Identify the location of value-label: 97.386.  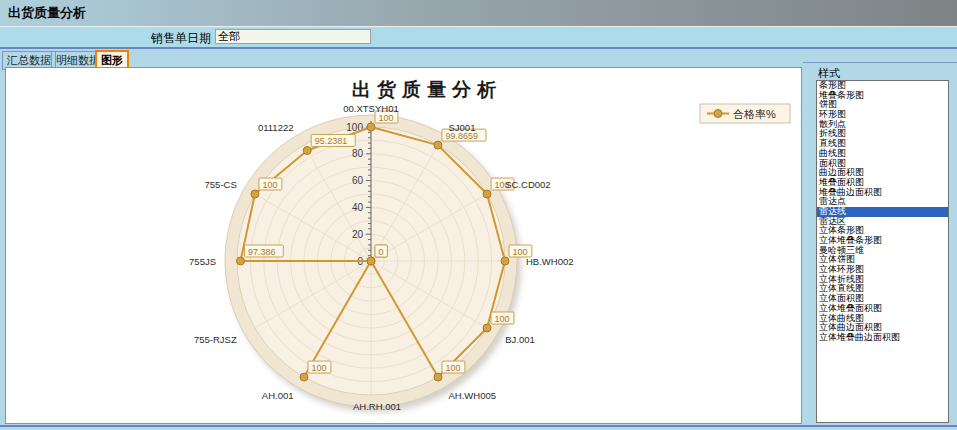
(262, 252).